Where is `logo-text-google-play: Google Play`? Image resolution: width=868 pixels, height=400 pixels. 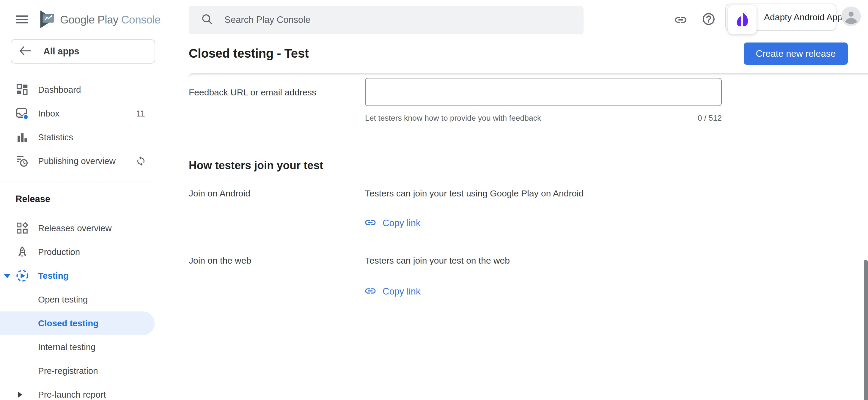 logo-text-google-play: Google Play is located at coordinates (89, 20).